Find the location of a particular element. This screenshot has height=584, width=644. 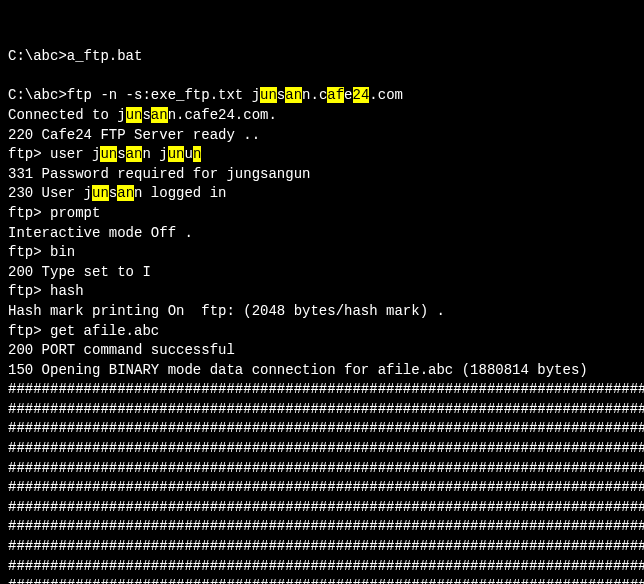

redacted: 24 is located at coordinates (362, 95).